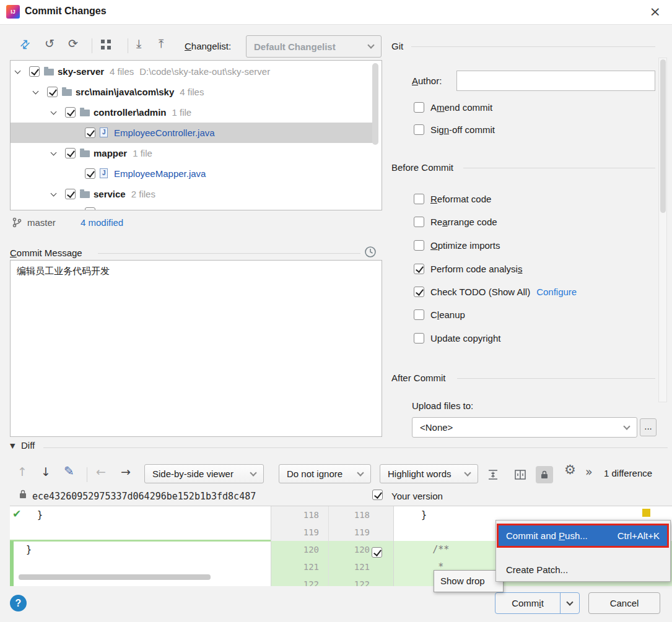 The width and height of the screenshot is (672, 622). What do you see at coordinates (544, 475) in the screenshot?
I see `lock-scroll-button` at bounding box center [544, 475].